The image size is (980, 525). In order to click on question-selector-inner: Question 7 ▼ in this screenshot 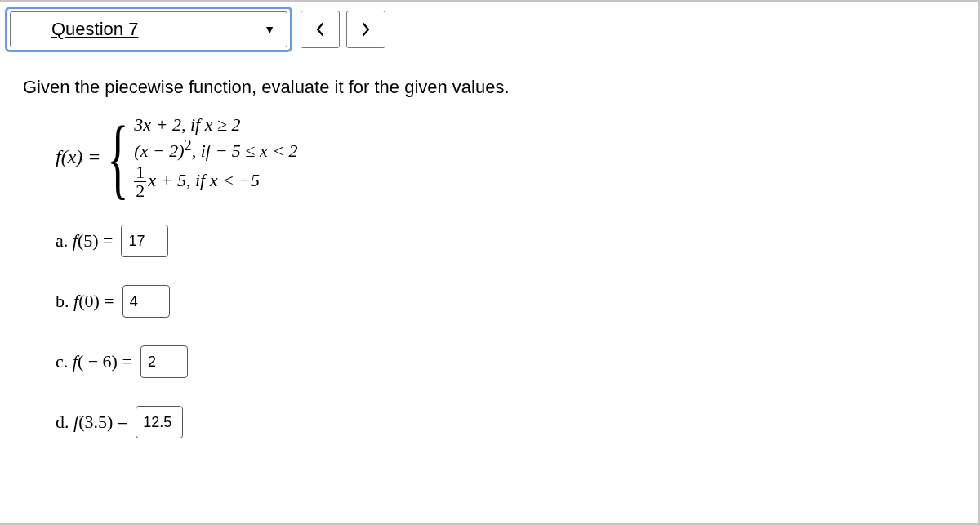, I will do `click(149, 29)`.